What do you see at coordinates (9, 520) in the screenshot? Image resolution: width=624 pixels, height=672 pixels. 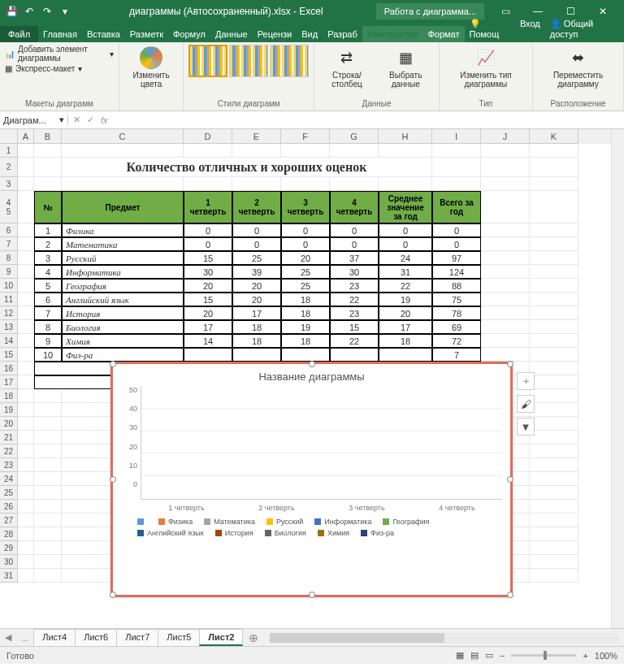 I see `row-header: 27` at bounding box center [9, 520].